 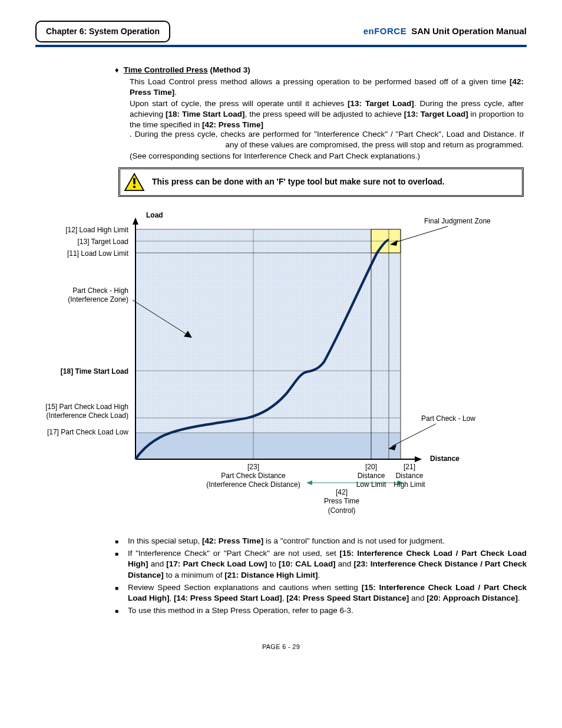 I want to click on xlab-21b: Distance, so click(x=410, y=476).